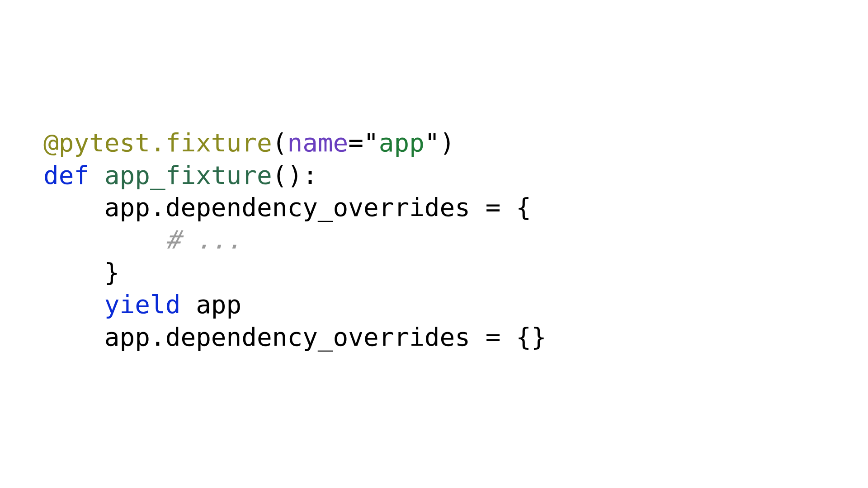 Image resolution: width=868 pixels, height=488 pixels. Describe the element at coordinates (81, 272) in the screenshot. I see `body-line-3: }` at that location.